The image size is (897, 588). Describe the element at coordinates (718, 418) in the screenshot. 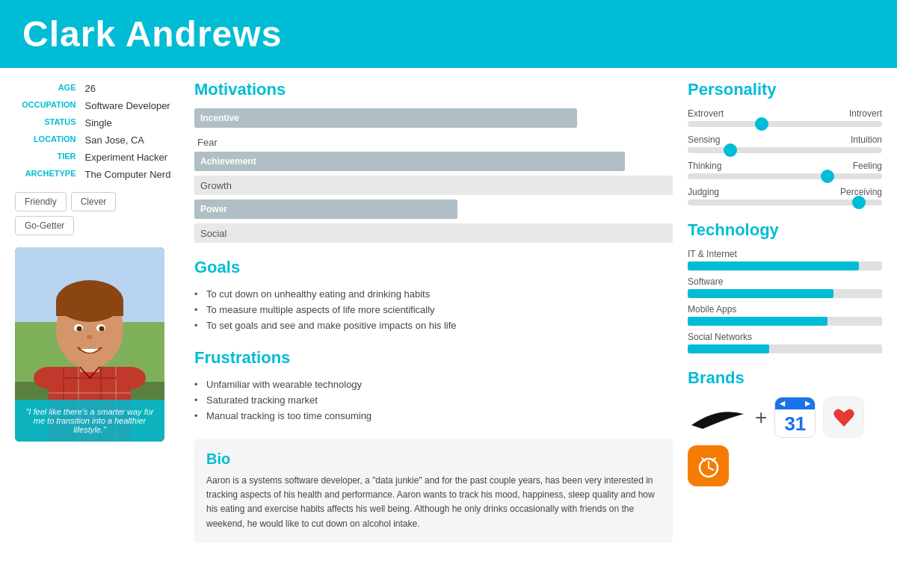

I see `brand-nike-icon` at that location.